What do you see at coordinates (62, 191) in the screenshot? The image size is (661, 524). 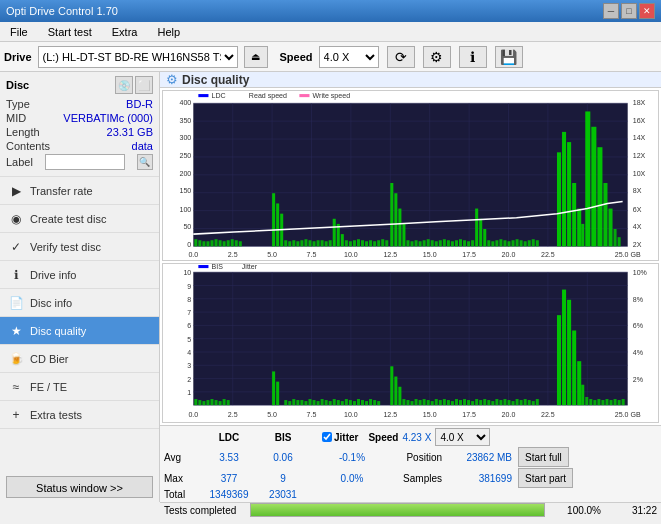 I see `sidebar-item-label: Transfer rate` at bounding box center [62, 191].